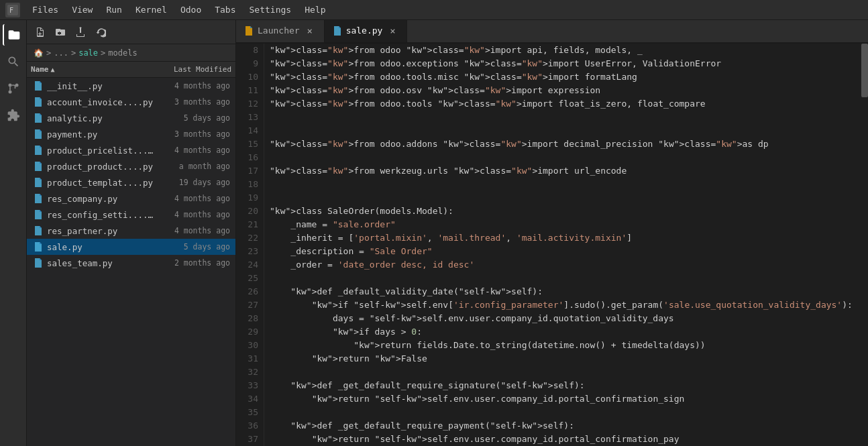  I want to click on code-line: "kw">class="kw">from werkzeug.urls "kw">…, so click(563, 171).